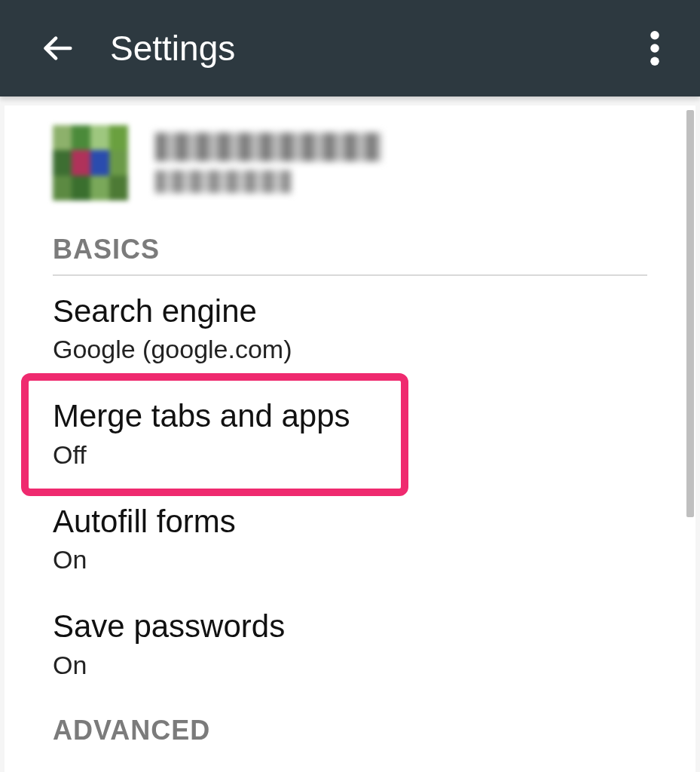 The height and width of the screenshot is (772, 700). I want to click on setting-title: Autofill forms, so click(350, 522).